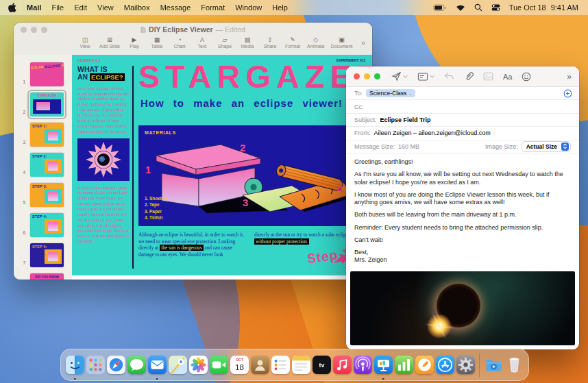 Image resolution: width=588 pixels, height=383 pixels. I want to click on dock-divider, so click(480, 365).